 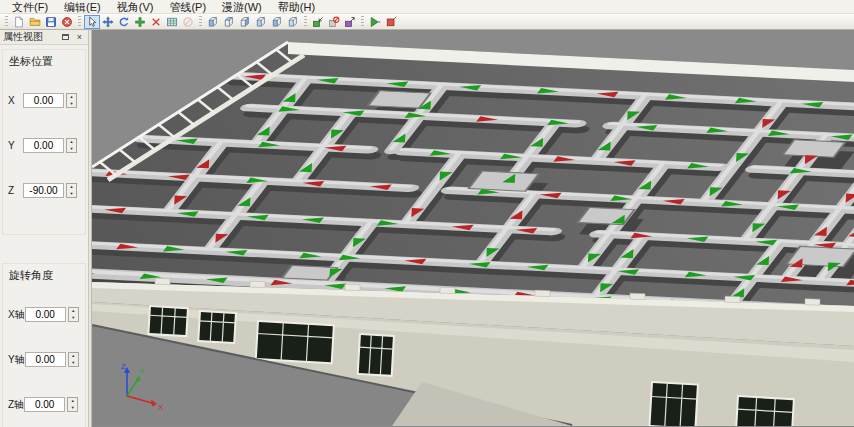 What do you see at coordinates (45, 100) in the screenshot?
I see `field-row: X▲▼` at bounding box center [45, 100].